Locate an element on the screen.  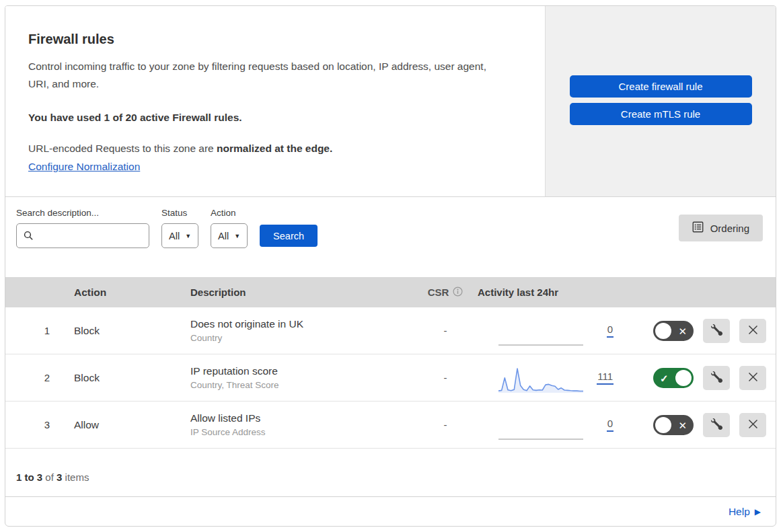
filter-bar: Search description... Status All ▼ Actio… is located at coordinates (390, 237).